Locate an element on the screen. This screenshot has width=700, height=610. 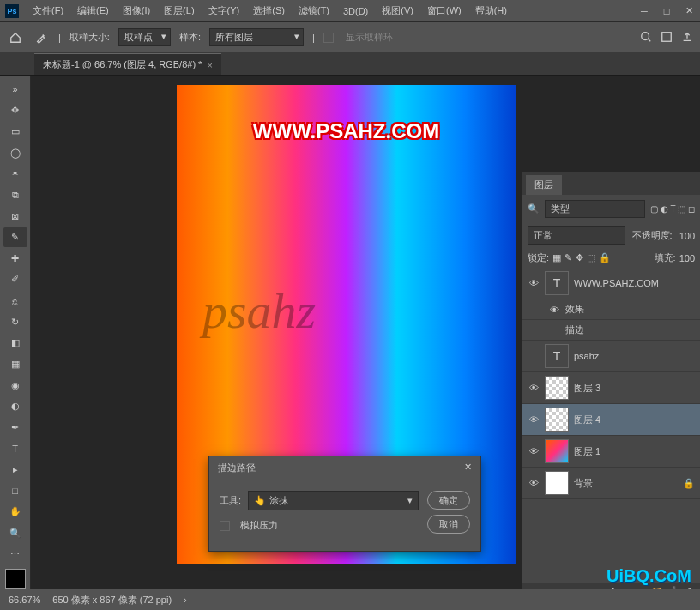
blur-tool: ◉ is located at coordinates (15, 386).